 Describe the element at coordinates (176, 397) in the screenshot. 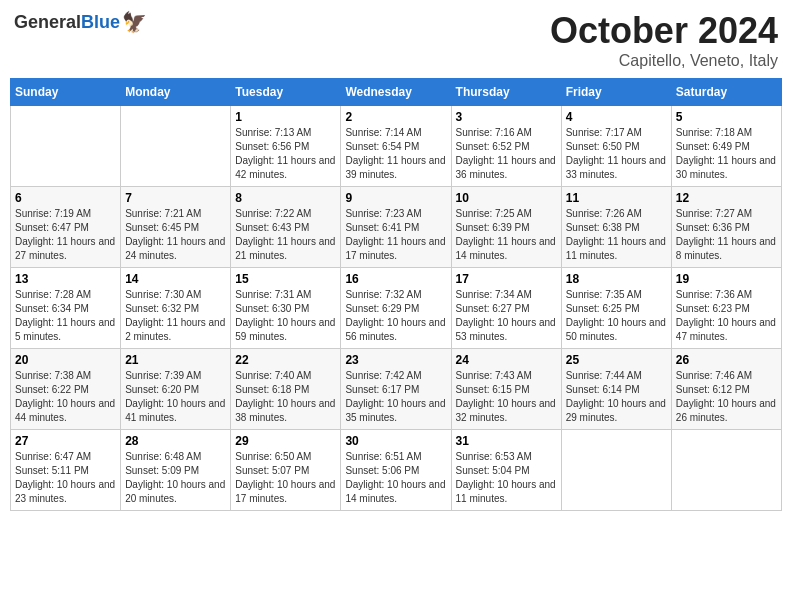

I see `day-info: Sunrise: 7:39 AM Sunset: 6:20 PM Dayligh…` at that location.